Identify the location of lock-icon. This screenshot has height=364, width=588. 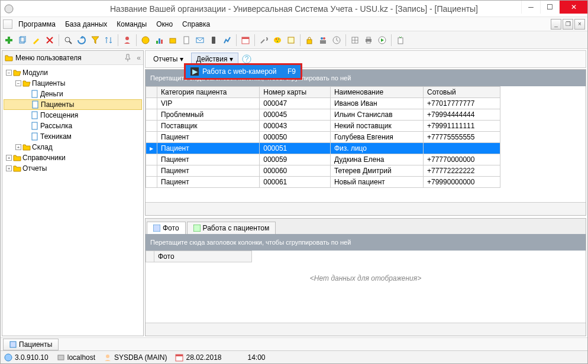
(309, 40).